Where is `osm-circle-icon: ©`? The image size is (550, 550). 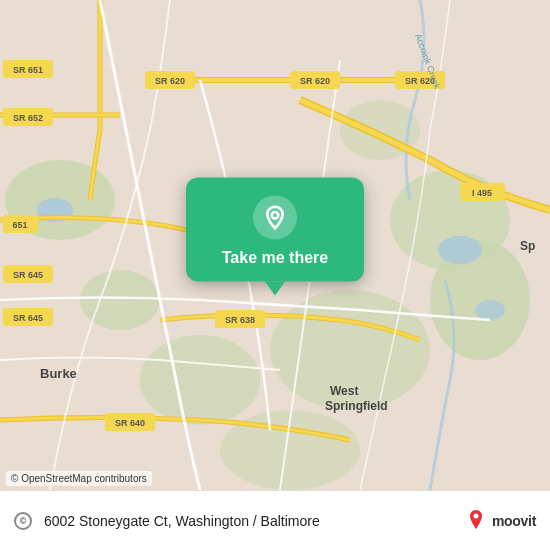 osm-circle-icon: © is located at coordinates (23, 521).